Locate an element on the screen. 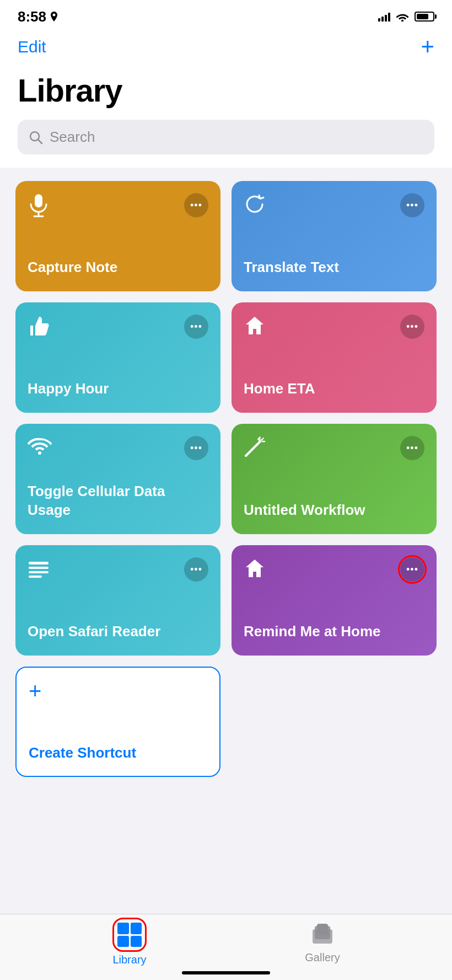 The height and width of the screenshot is (980, 452). library-tab-label: Library is located at coordinates (129, 960).